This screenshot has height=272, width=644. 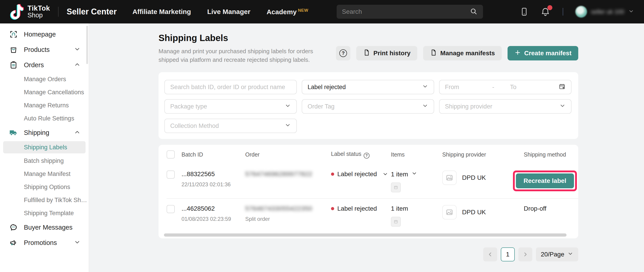 What do you see at coordinates (400, 208) in the screenshot?
I see `items-count: 1 item` at bounding box center [400, 208].